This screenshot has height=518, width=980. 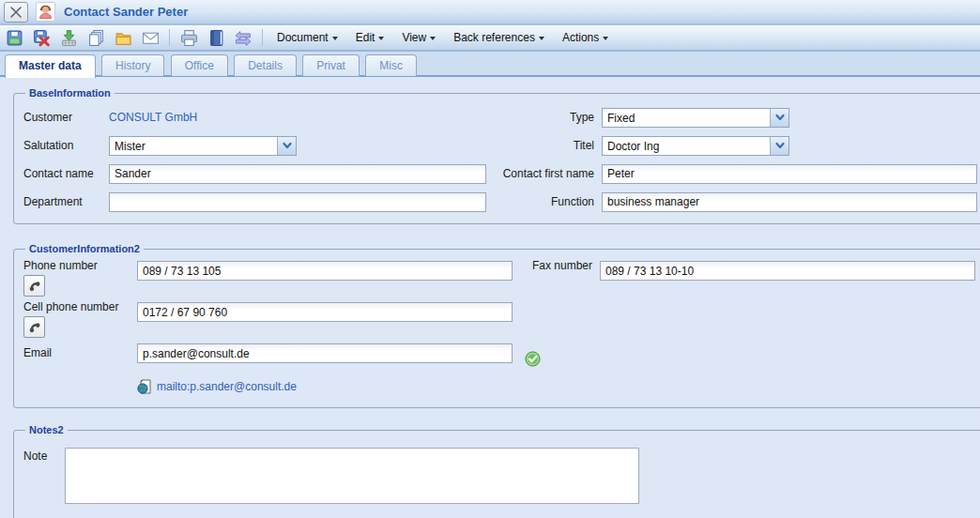 What do you see at coordinates (193, 146) in the screenshot?
I see `salutation-selected-value: Mister` at bounding box center [193, 146].